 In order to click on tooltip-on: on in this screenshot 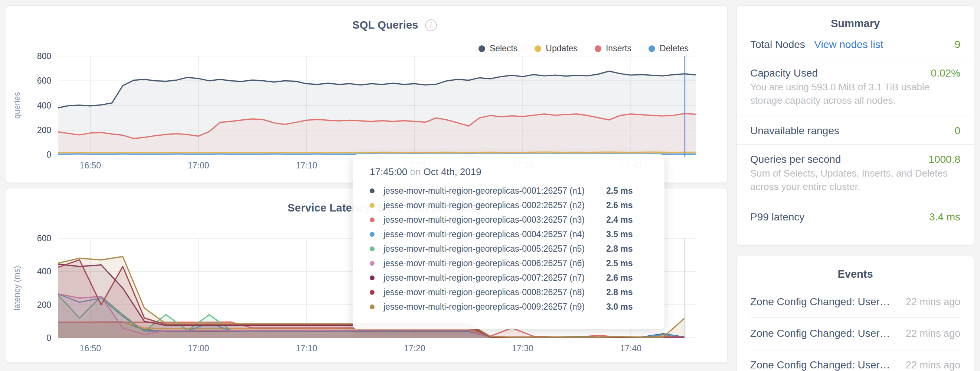, I will do `click(415, 172)`.